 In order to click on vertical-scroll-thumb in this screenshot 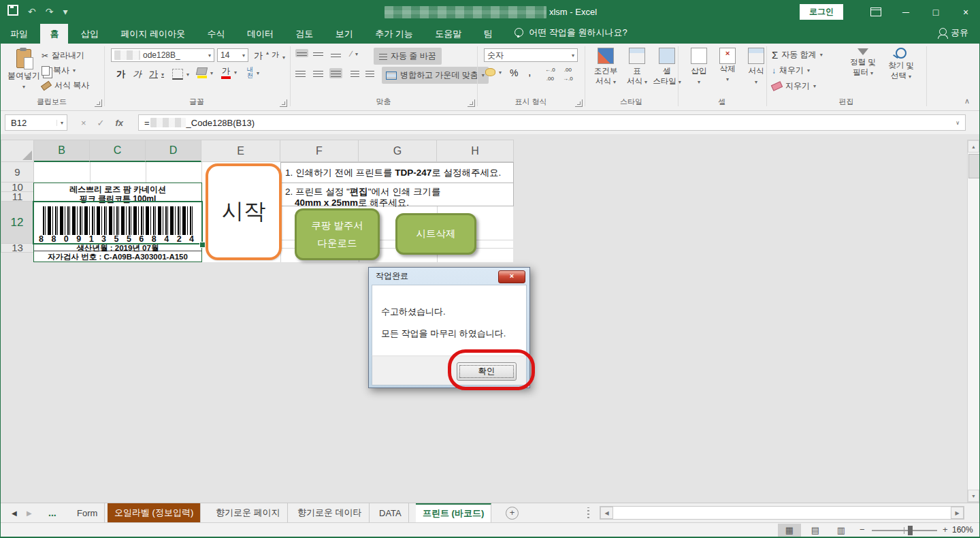, I will do `click(975, 166)`.